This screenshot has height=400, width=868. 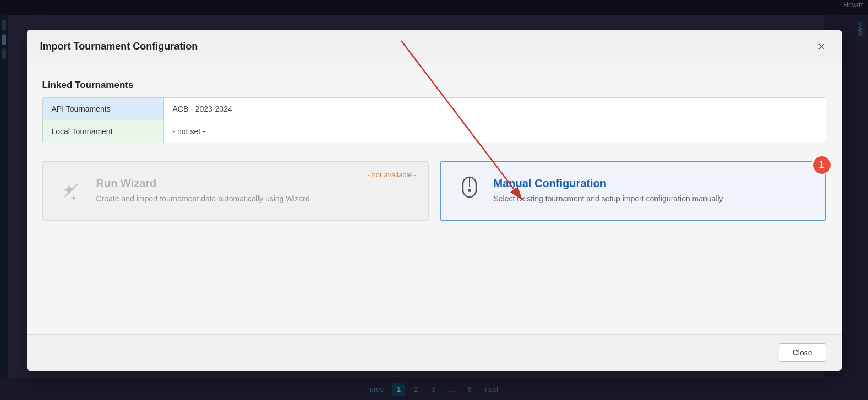 I want to click on wizard-content: Run Wizard Create and import tournament …, so click(x=203, y=191).